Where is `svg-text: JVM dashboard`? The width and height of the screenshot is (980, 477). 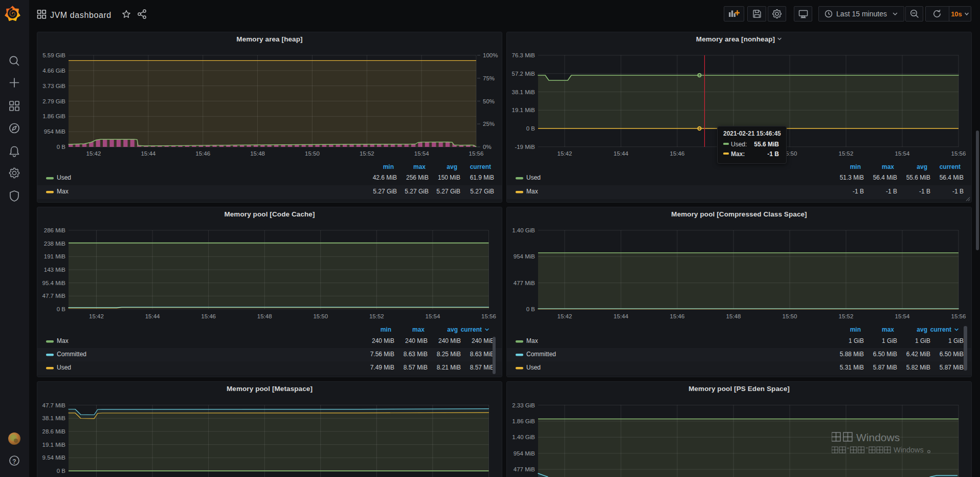 svg-text: JVM dashboard is located at coordinates (81, 15).